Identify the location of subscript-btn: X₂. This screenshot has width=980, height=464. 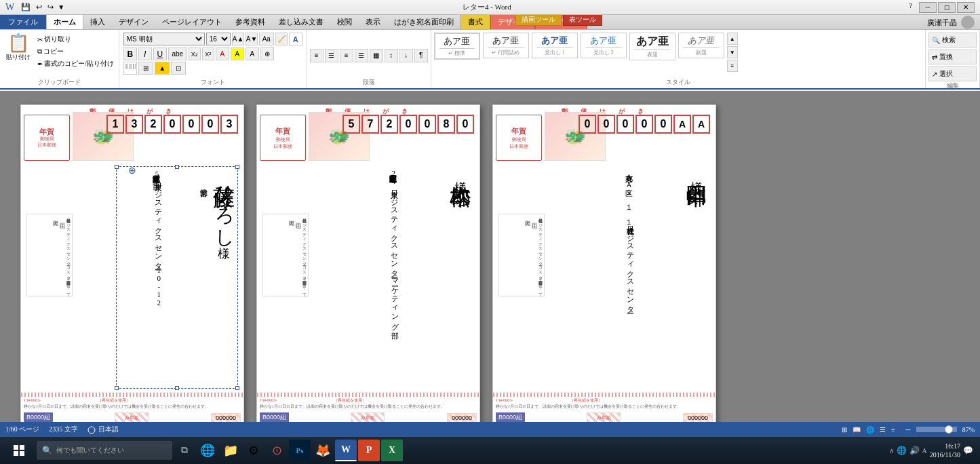
(195, 54).